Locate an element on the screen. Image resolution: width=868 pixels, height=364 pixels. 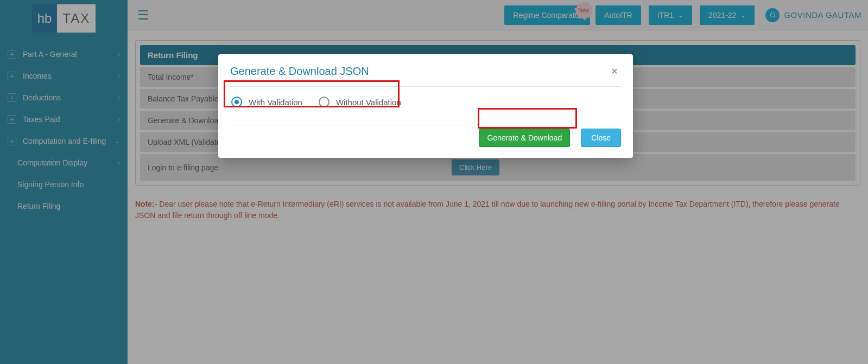
generate-json-modal: Generate & Download JSON × With Validati… is located at coordinates (426, 106).